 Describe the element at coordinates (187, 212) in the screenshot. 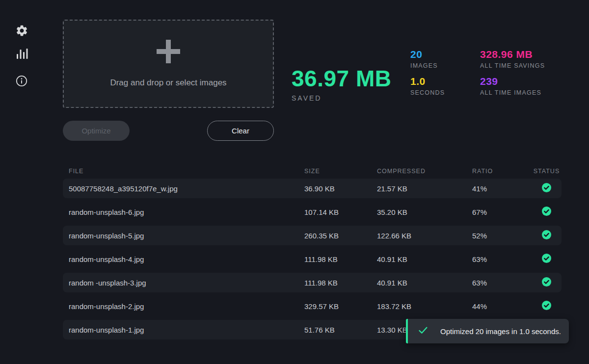

I see `file-name-cell: random-unsplash-6.jpg` at that location.